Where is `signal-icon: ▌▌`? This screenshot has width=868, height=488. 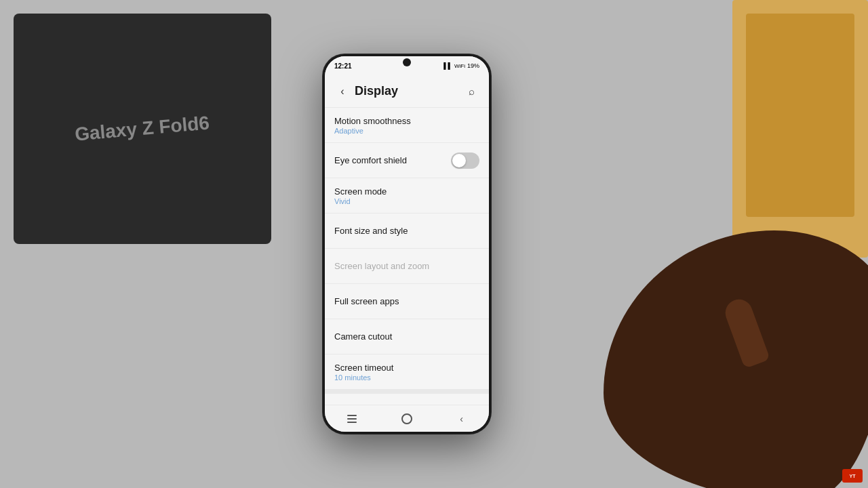 signal-icon: ▌▌ is located at coordinates (448, 66).